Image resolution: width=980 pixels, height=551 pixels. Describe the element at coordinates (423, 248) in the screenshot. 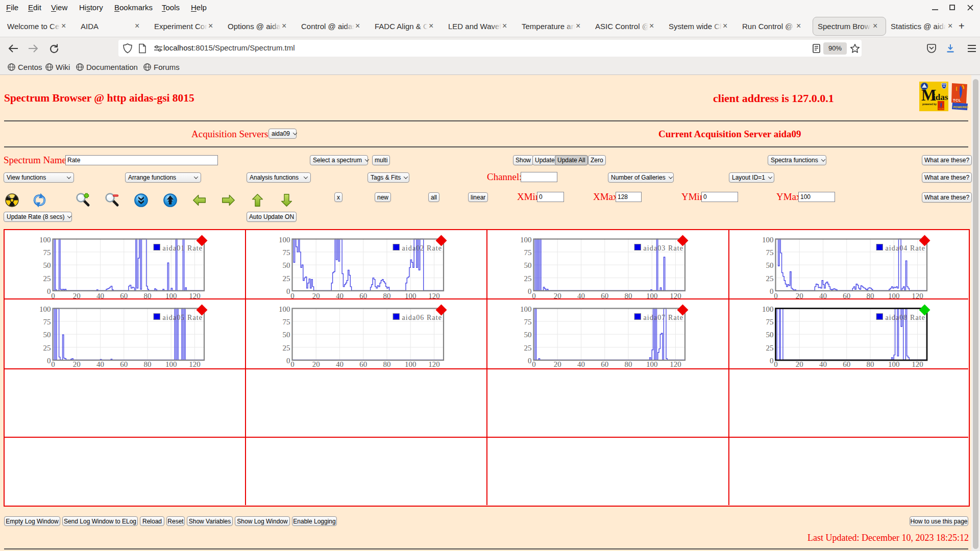

I see `svg-text: aida02 Rate` at that location.